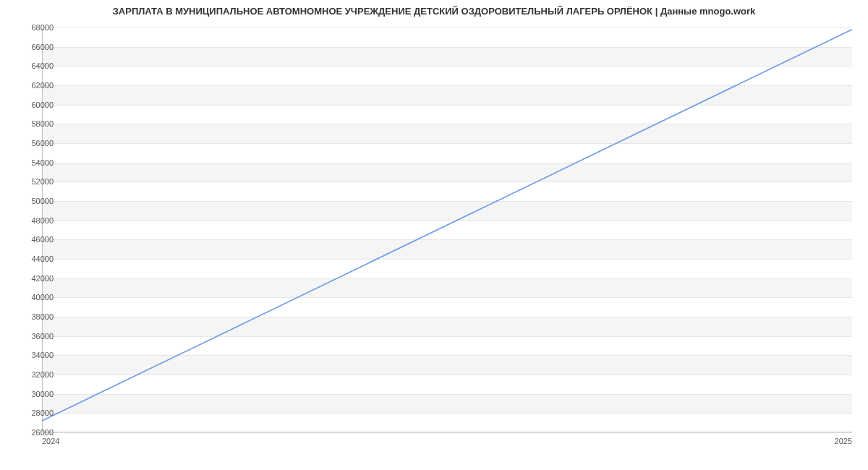 Image resolution: width=868 pixels, height=470 pixels. Describe the element at coordinates (51, 441) in the screenshot. I see `x-tick-label: 2024` at that location.